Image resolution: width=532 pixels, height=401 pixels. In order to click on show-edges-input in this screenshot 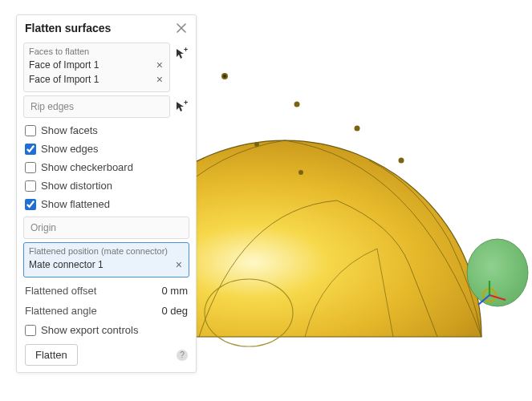, I will do `click(30, 149)`.